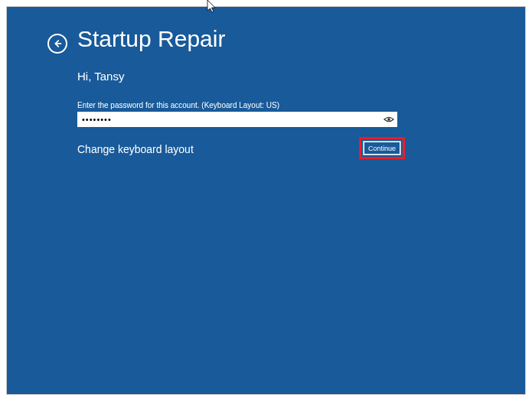 The height and width of the screenshot is (401, 532). I want to click on password-prompt-label: Enter the password for this account. (Ke…, so click(178, 106).